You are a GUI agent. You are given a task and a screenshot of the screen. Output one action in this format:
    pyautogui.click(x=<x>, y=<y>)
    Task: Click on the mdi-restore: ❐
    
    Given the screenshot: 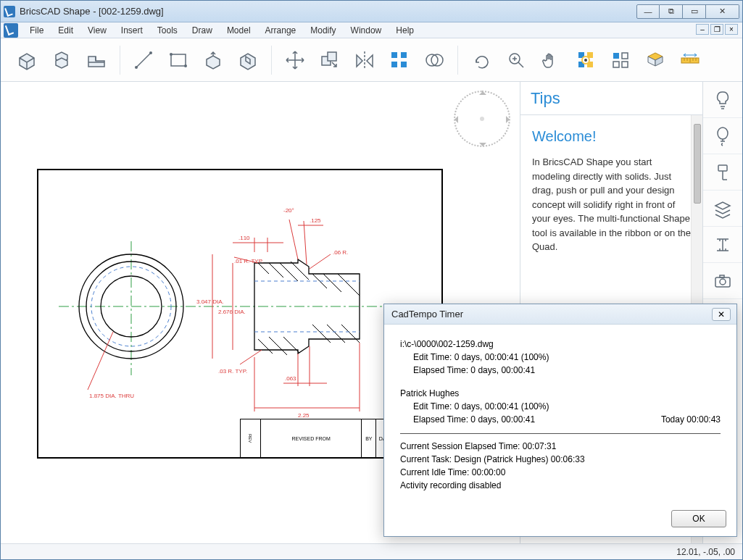 What is the action you would take?
    pyautogui.click(x=717, y=29)
    